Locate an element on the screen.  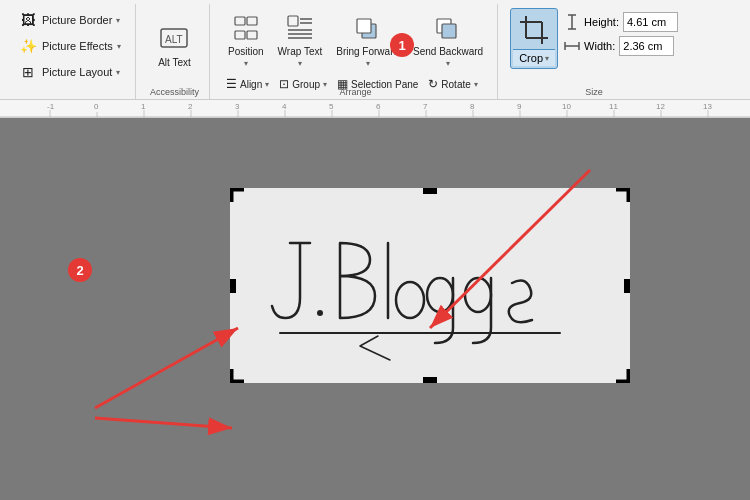
svg-text: 6 is located at coordinates (378, 106).